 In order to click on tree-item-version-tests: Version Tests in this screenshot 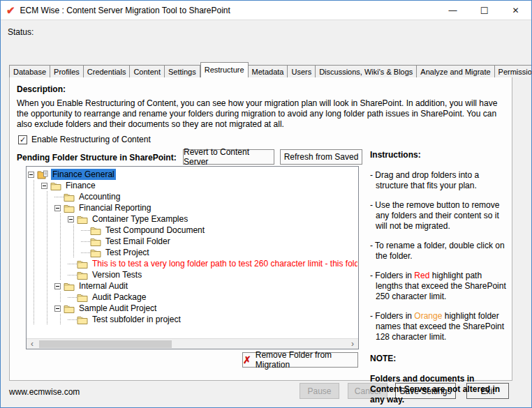, I will do `click(193, 275)`.